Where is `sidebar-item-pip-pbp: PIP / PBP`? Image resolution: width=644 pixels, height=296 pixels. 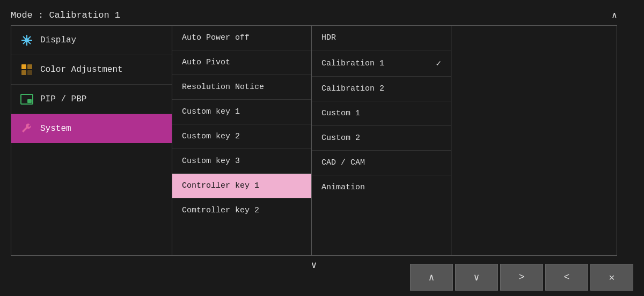
sidebar-item-pip-pbp: PIP / PBP is located at coordinates (91, 100).